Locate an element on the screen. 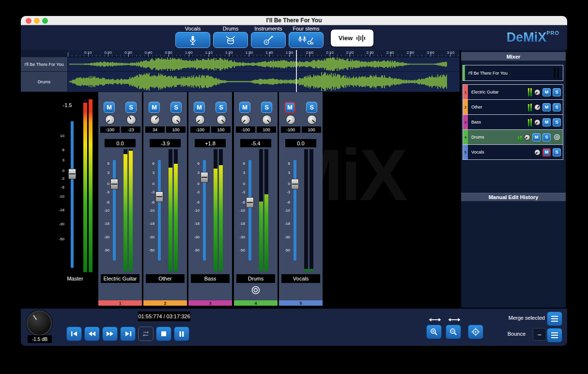 The width and height of the screenshot is (588, 374). gain-readout: -3.9 is located at coordinates (165, 143).